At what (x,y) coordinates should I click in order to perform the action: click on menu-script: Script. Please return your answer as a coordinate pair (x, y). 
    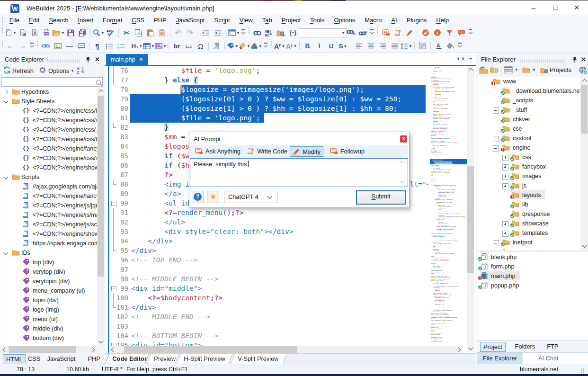
    Looking at the image, I should click on (222, 20).